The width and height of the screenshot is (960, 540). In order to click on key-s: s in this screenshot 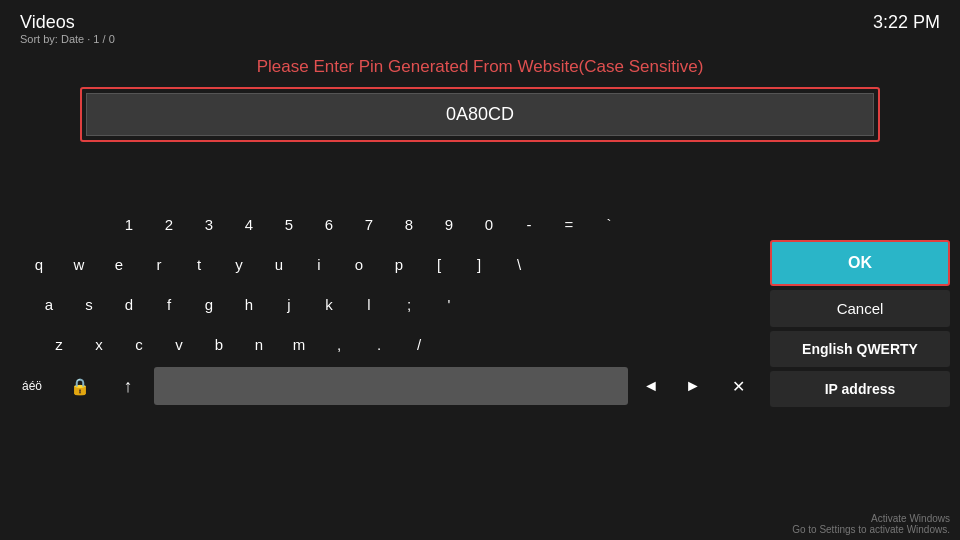, I will do `click(89, 304)`.